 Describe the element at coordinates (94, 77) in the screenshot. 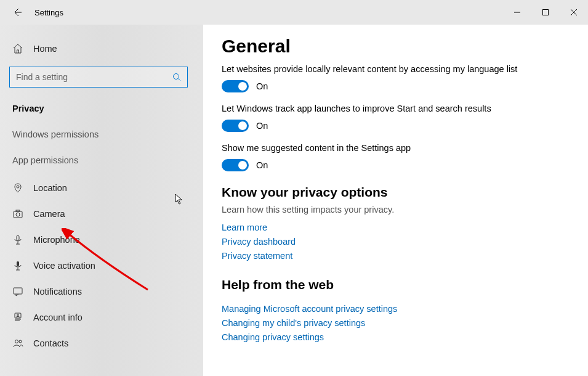

I see `search-input` at that location.